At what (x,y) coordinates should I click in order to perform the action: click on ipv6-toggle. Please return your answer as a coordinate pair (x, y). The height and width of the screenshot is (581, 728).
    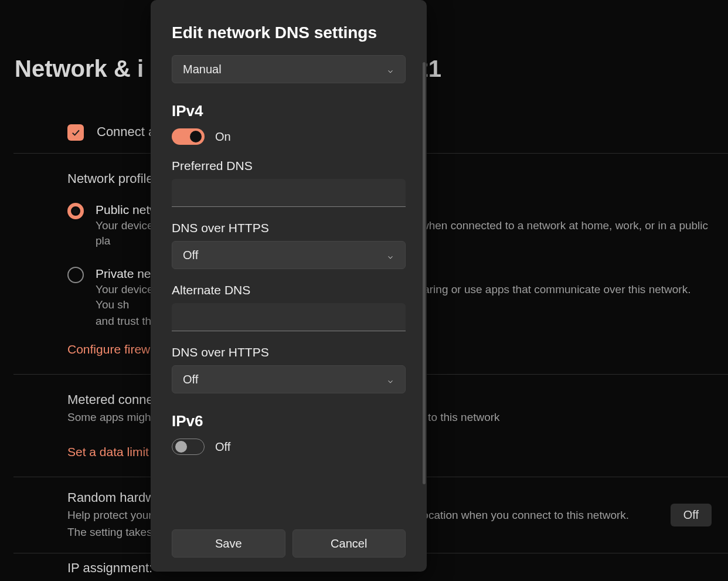
    Looking at the image, I should click on (188, 447).